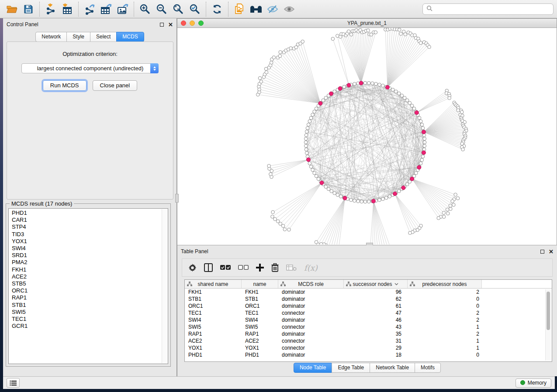  I want to click on table-scrollbar, so click(548, 325).